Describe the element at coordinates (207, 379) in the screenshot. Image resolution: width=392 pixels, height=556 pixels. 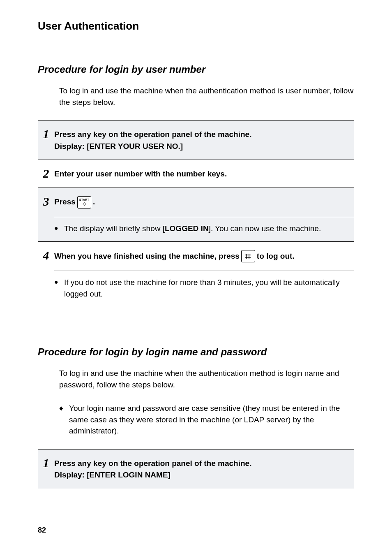
I see `section-b-intro: To log in and use the machine when the a…` at that location.